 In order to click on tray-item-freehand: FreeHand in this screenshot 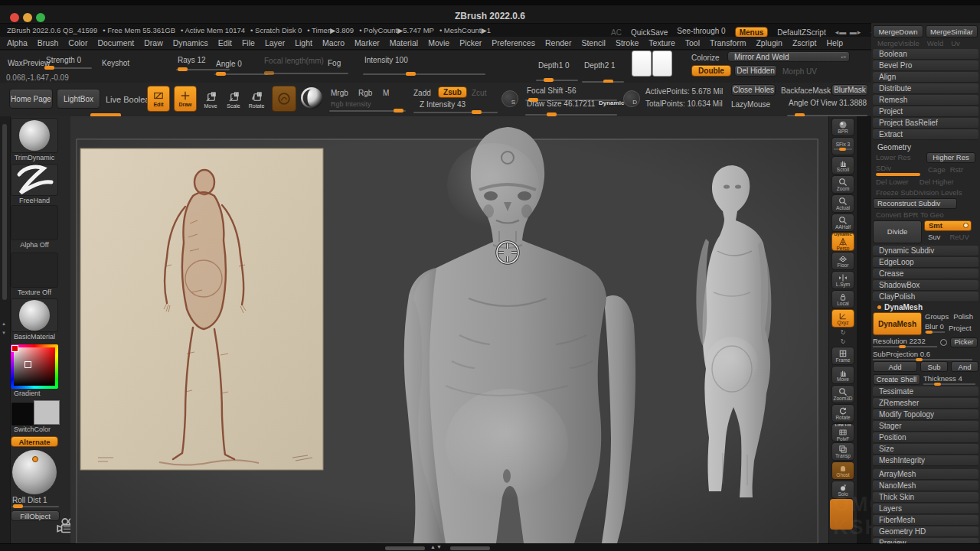, I will do `click(34, 184)`.